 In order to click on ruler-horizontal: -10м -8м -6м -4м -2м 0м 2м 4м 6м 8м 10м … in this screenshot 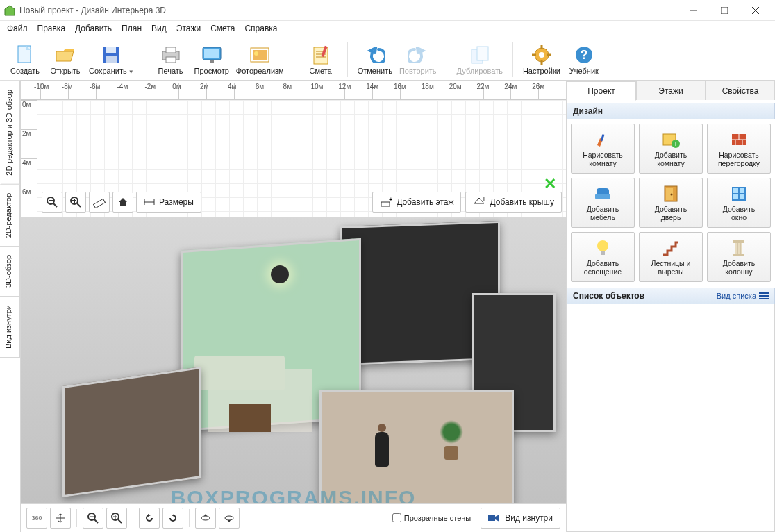, I will do `click(293, 90)`.